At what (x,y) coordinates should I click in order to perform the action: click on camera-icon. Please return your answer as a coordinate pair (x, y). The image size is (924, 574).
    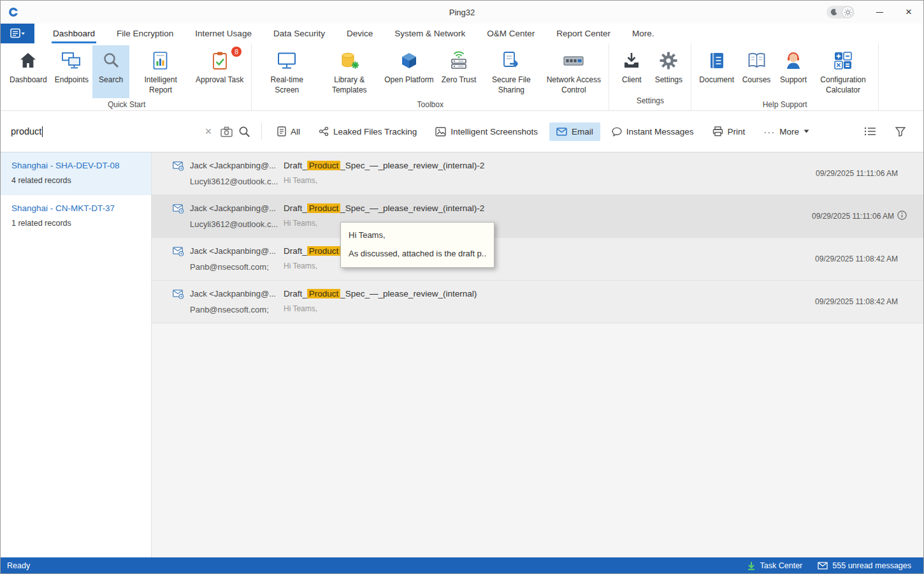
    Looking at the image, I should click on (226, 131).